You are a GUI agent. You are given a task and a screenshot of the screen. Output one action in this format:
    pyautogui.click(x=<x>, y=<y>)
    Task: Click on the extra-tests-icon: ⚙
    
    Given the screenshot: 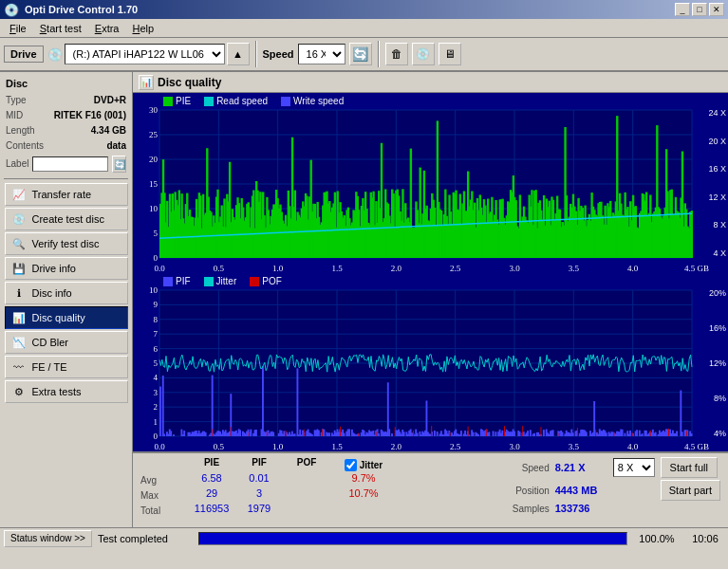 What is the action you would take?
    pyautogui.click(x=19, y=392)
    